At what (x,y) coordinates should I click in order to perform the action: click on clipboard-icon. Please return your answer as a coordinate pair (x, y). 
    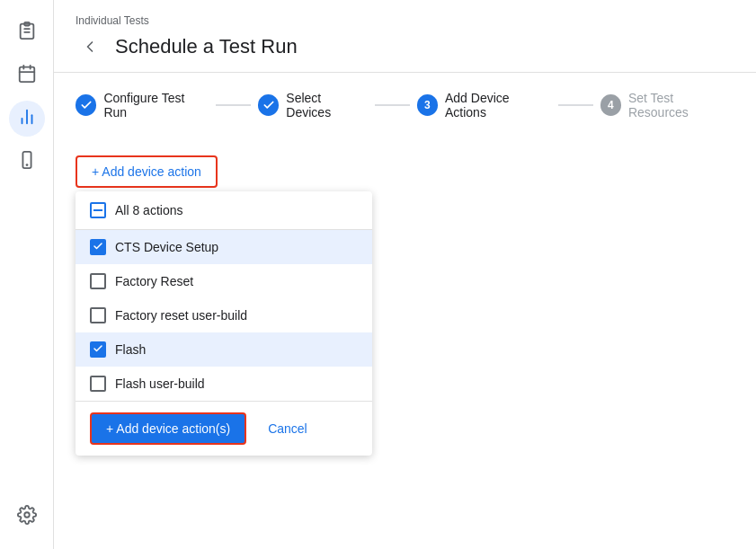
    Looking at the image, I should click on (27, 32).